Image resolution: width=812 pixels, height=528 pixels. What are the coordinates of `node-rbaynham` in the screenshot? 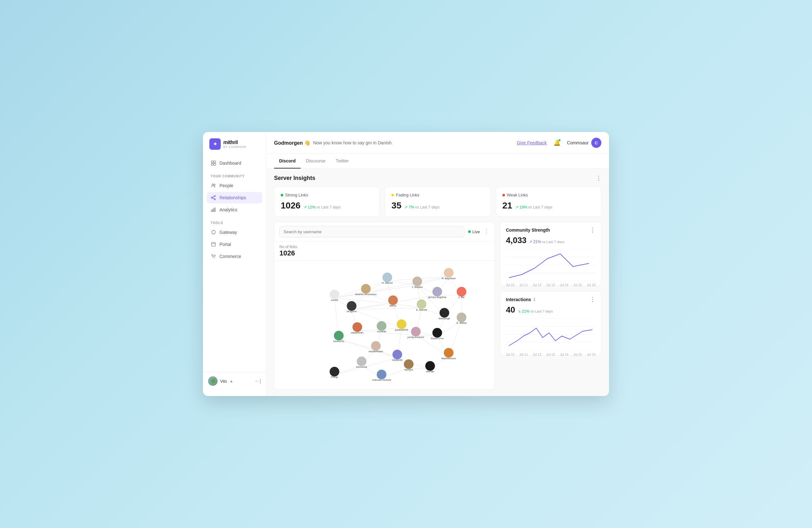 It's located at (448, 273).